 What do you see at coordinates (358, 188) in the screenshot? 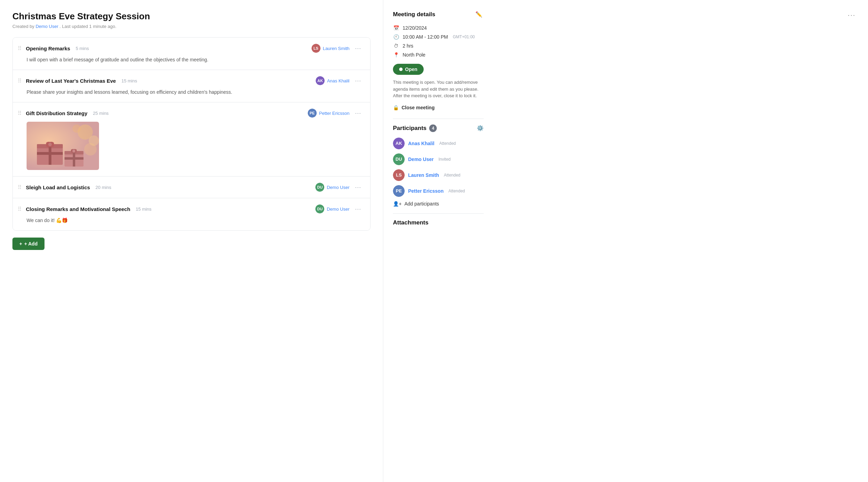
I see `item-more-btn-4: ···` at bounding box center [358, 188].